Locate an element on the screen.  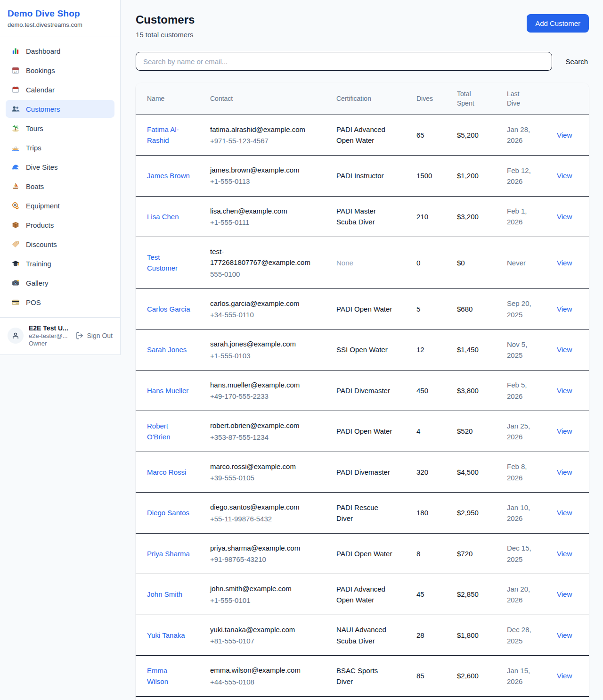
add-customer-button: Add Customer is located at coordinates (558, 24).